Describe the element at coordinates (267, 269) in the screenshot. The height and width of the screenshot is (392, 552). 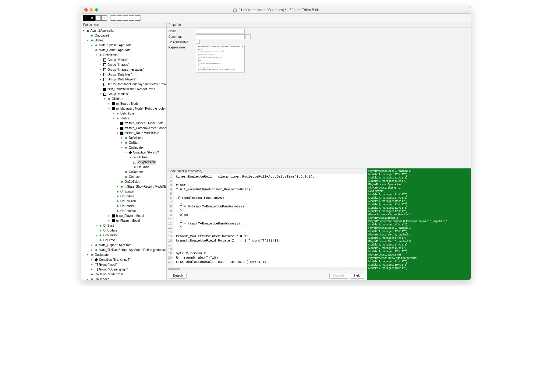
I see `editor-scrollbar` at that location.